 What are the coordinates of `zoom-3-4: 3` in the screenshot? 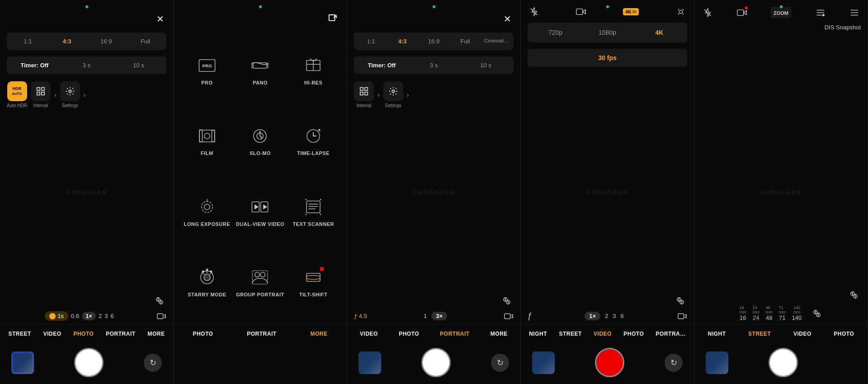 It's located at (614, 316).